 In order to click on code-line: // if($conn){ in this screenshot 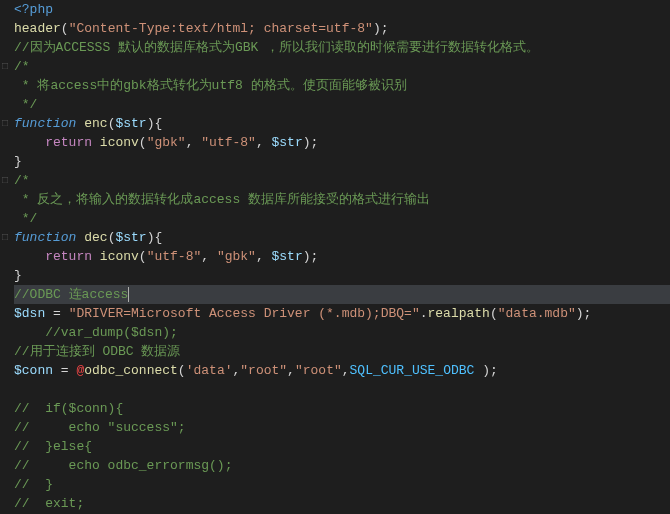, I will do `click(342, 408)`.